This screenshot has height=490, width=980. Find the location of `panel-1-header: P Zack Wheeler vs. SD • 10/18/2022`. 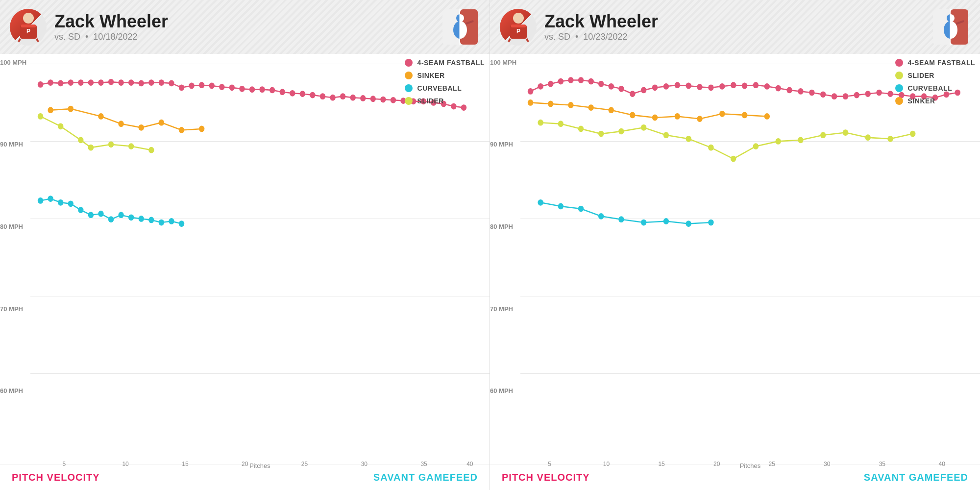

panel-1-header: P Zack Wheeler vs. SD • 10/18/2022 is located at coordinates (245, 27).